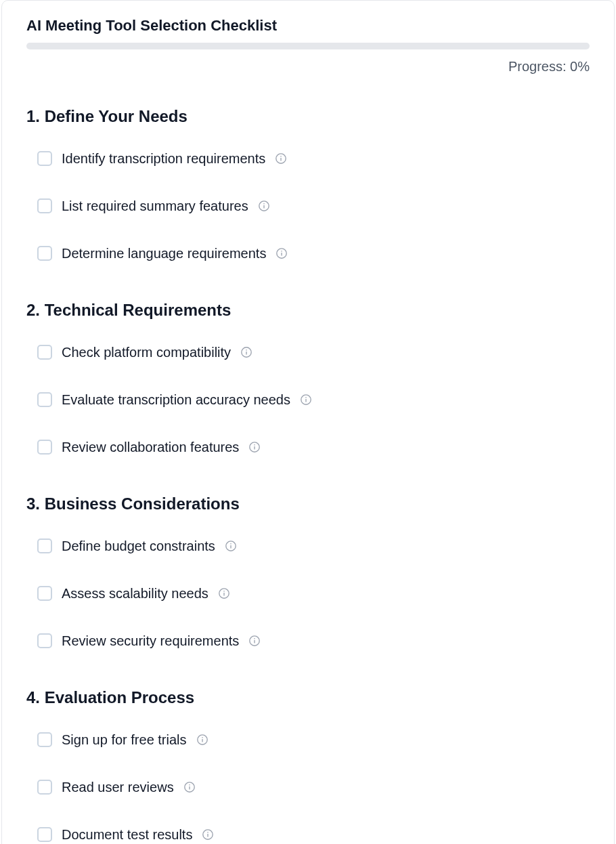  Describe the element at coordinates (308, 117) in the screenshot. I see `section-title: 1. Define Your Needs` at that location.